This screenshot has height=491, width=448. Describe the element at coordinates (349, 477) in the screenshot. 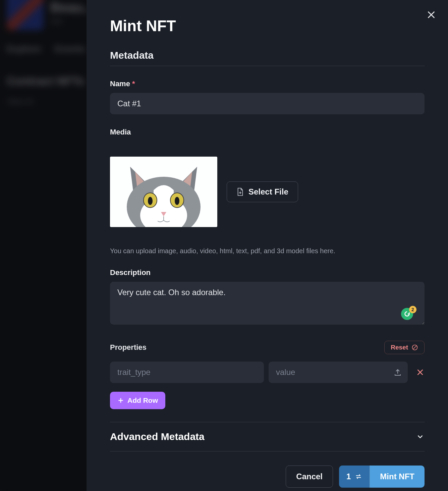

I see `quantity-value: 1` at that location.